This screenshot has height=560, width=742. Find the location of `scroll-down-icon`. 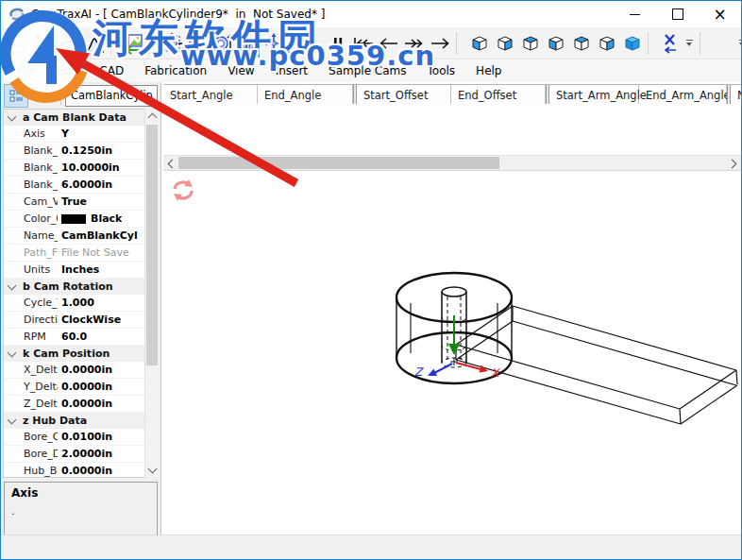

scroll-down-icon is located at coordinates (153, 469).